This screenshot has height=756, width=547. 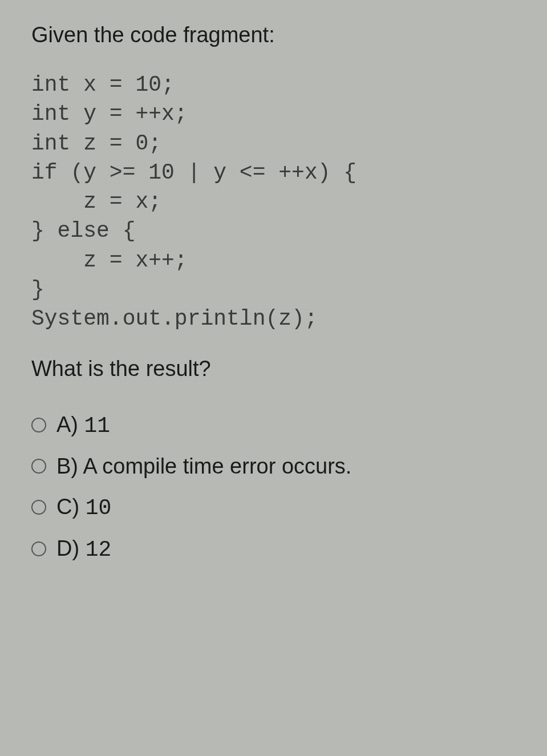 What do you see at coordinates (67, 425) in the screenshot?
I see `option-letter: A)` at bounding box center [67, 425].